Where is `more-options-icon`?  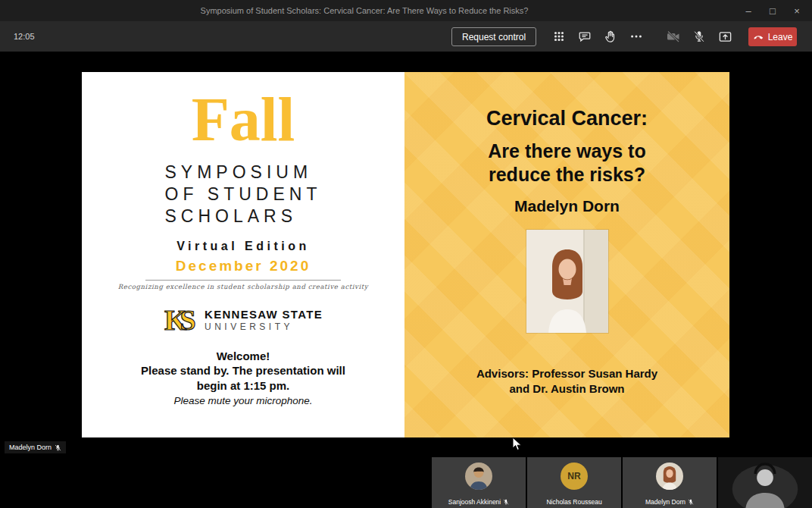
more-options-icon is located at coordinates (636, 36).